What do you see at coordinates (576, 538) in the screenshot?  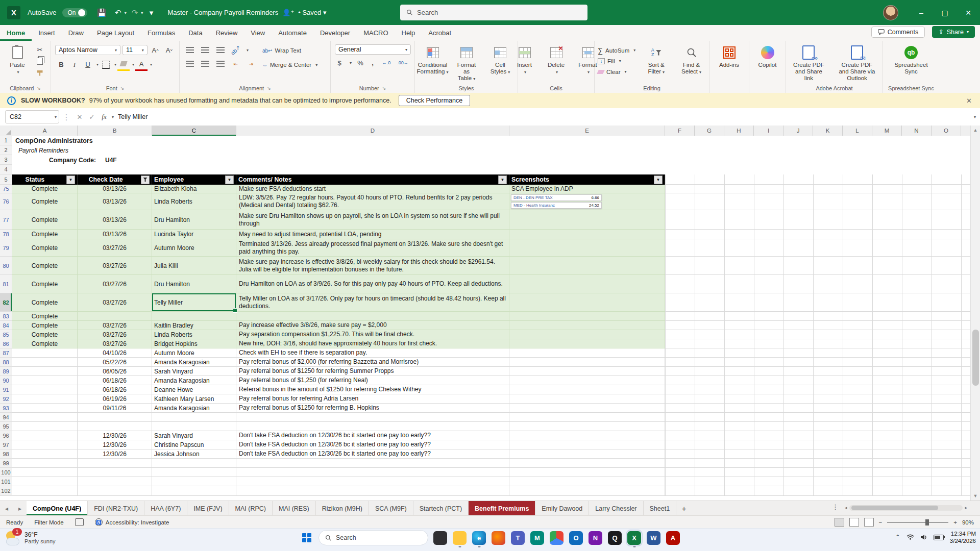 I see `outlook-icon: O` at bounding box center [576, 538].